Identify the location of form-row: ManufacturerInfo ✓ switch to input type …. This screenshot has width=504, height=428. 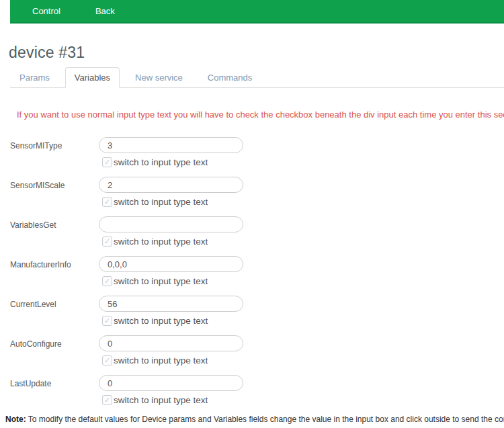
(252, 271).